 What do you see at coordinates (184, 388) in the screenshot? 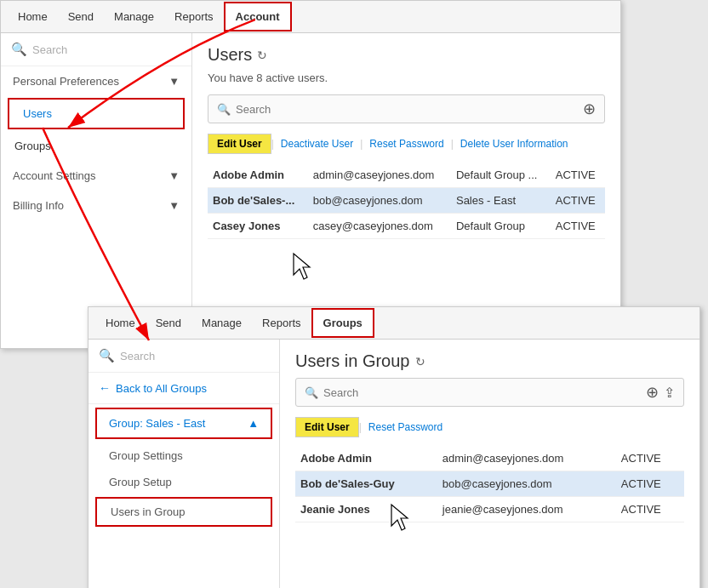
I see `back-to-all-groups: ← Back to All Groups` at bounding box center [184, 388].